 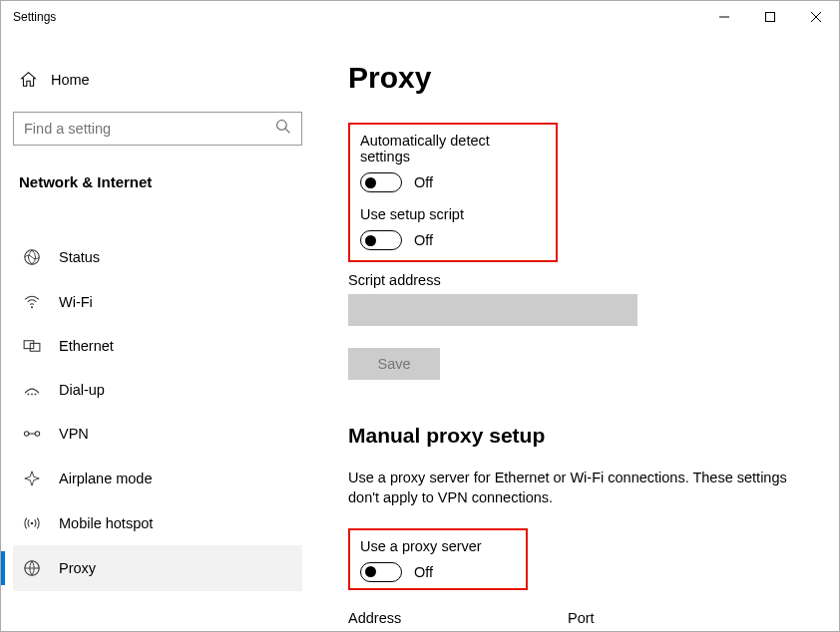 What do you see at coordinates (158, 568) in the screenshot?
I see `sidebar-item-proxy: Proxy` at bounding box center [158, 568].